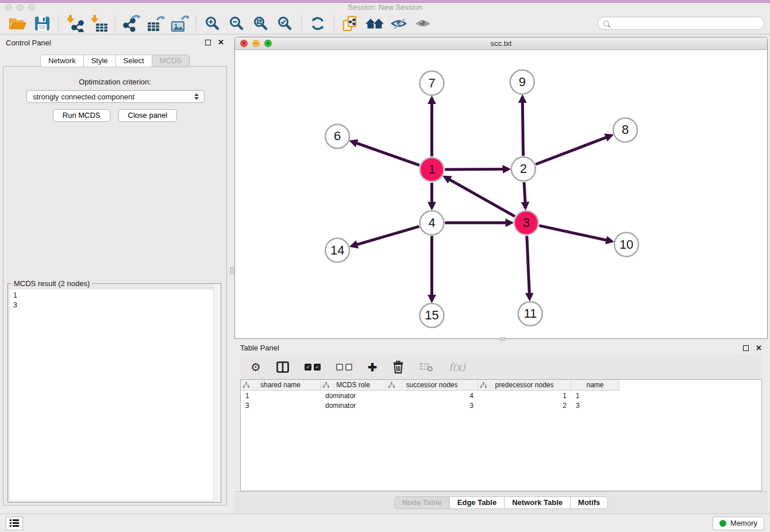 The width and height of the screenshot is (770, 532). Describe the element at coordinates (337, 136) in the screenshot. I see `node-6: 6` at that location.